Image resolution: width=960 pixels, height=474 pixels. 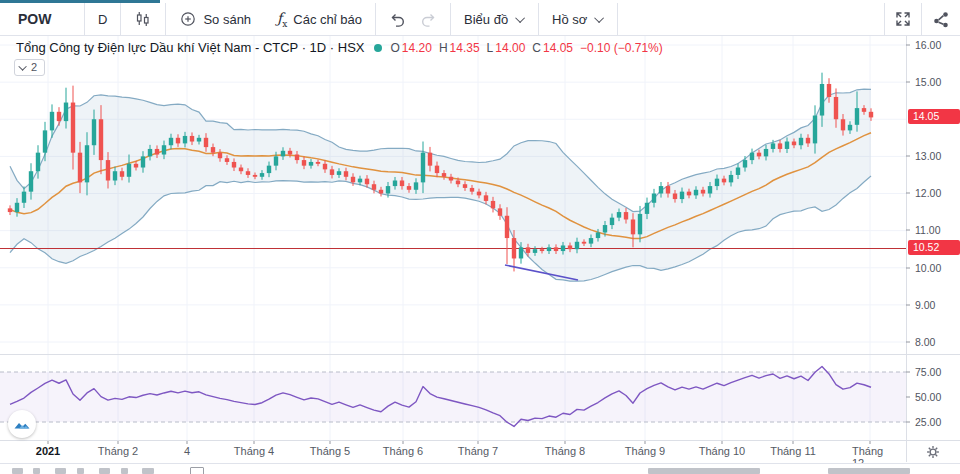 I want to click on bottom-toolbar, so click(x=480, y=468).